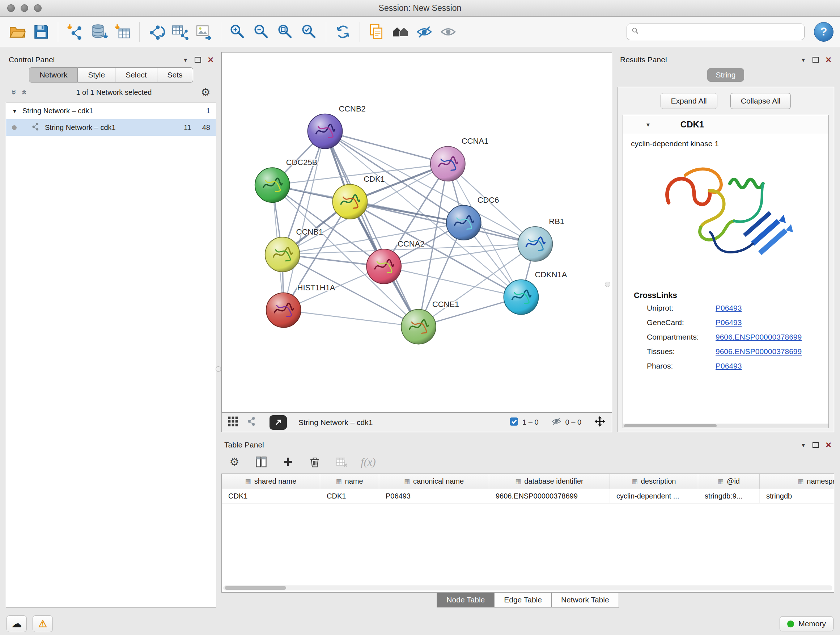 The height and width of the screenshot is (635, 840). I want to click on network-node-cdc6, so click(464, 223).